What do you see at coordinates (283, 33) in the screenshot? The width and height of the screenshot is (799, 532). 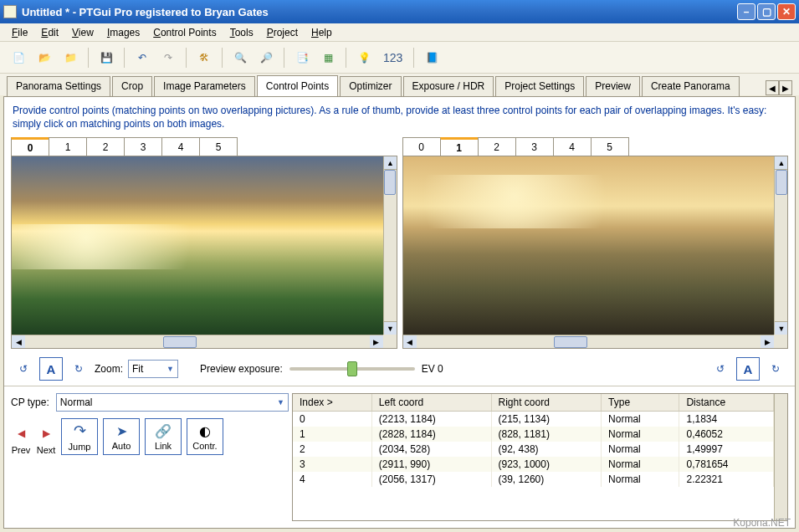 I see `menu-project: Project` at bounding box center [283, 33].